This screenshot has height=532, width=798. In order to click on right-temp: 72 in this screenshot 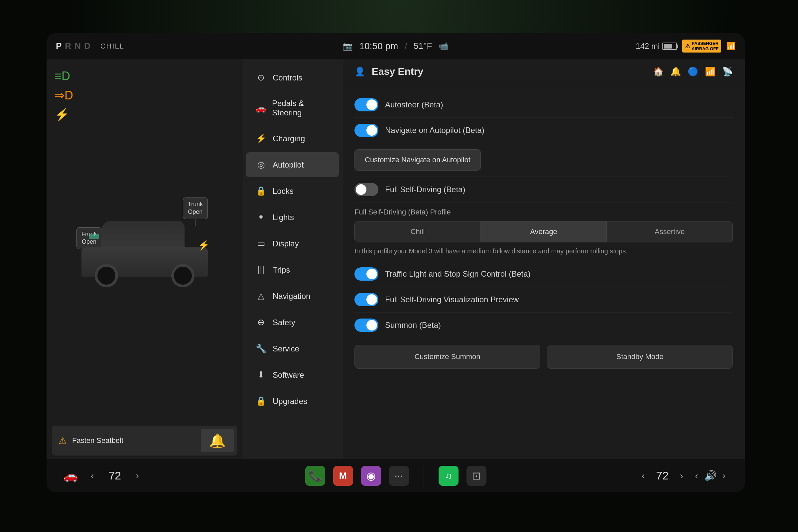, I will do `click(662, 476)`.